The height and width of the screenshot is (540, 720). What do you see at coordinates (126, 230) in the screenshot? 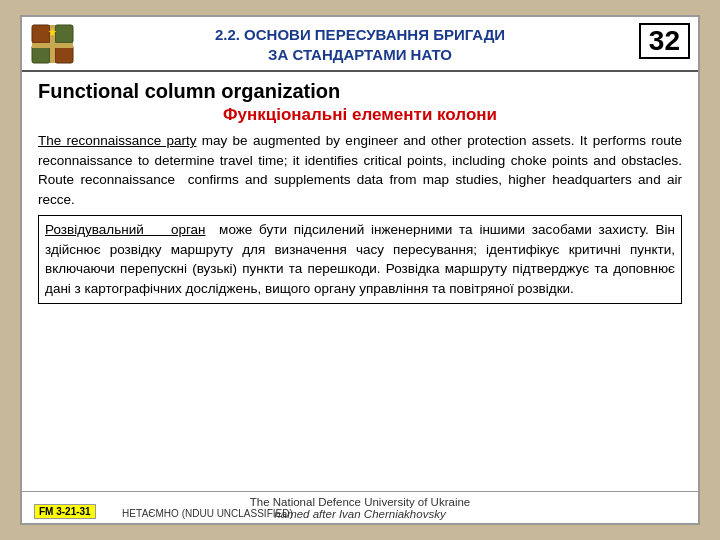
I see `recon-organ-underline: Розвідувальний орган` at bounding box center [126, 230].